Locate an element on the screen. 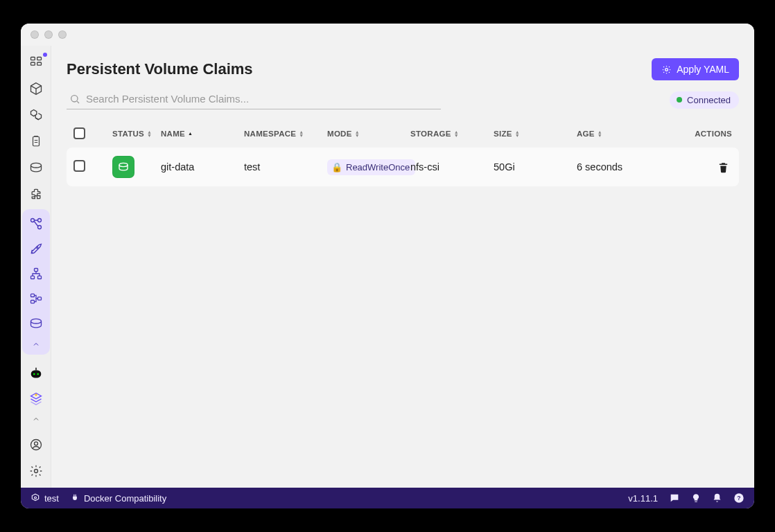  docker-compat-indicator: Docker Compatibility is located at coordinates (118, 499).